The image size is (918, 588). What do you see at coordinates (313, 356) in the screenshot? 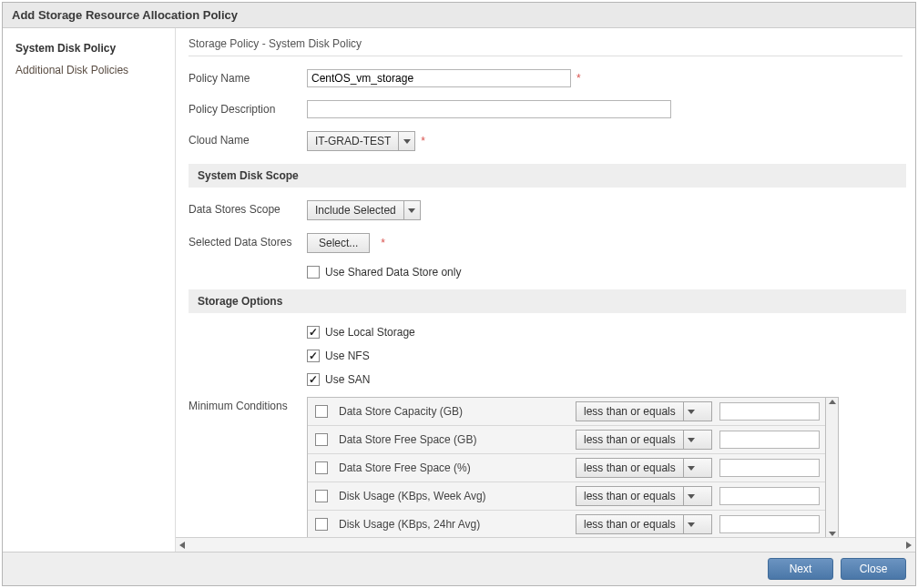
I see `use-nfs-checkbox` at bounding box center [313, 356].